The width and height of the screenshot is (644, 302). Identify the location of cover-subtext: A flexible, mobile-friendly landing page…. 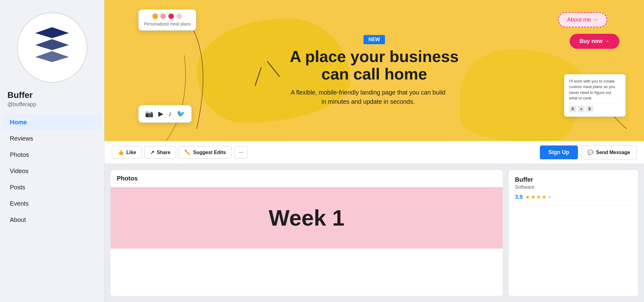
(368, 97).